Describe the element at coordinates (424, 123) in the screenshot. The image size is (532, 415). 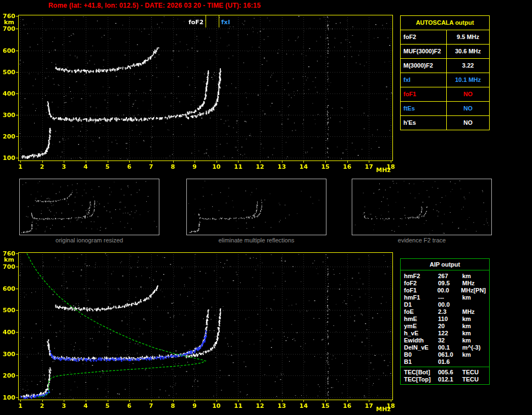
I see `autoscala-param-label: h'Es` at that location.